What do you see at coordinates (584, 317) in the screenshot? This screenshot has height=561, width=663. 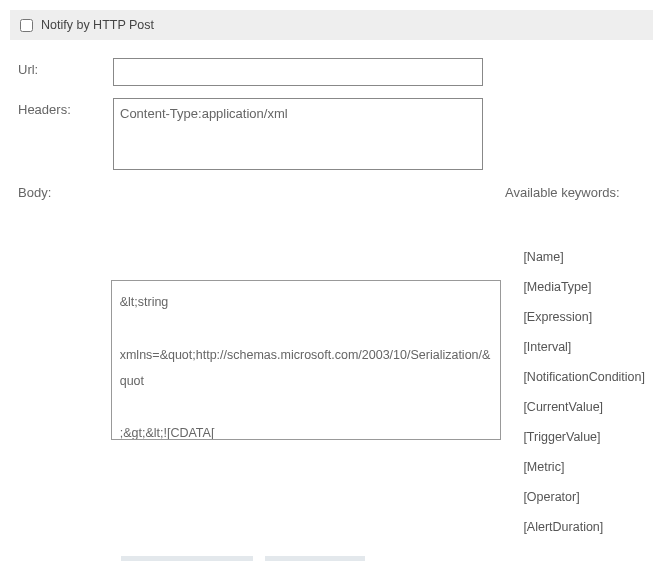 I see `keyword-item: [Expression]` at bounding box center [584, 317].